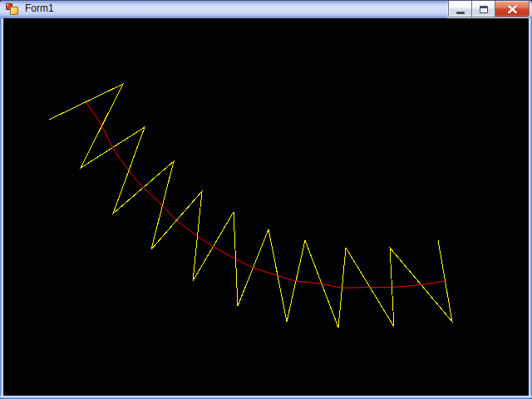 The height and width of the screenshot is (399, 532). What do you see at coordinates (266, 9) in the screenshot?
I see `titlebar: Form1` at bounding box center [266, 9].